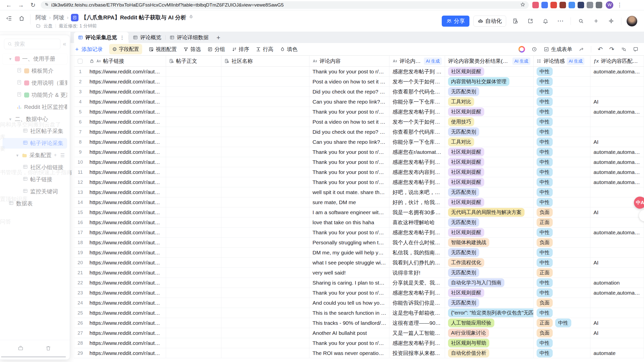 The width and height of the screenshot is (644, 362). Describe the element at coordinates (523, 5) in the screenshot. I see `bookmark-star-icon` at that location.